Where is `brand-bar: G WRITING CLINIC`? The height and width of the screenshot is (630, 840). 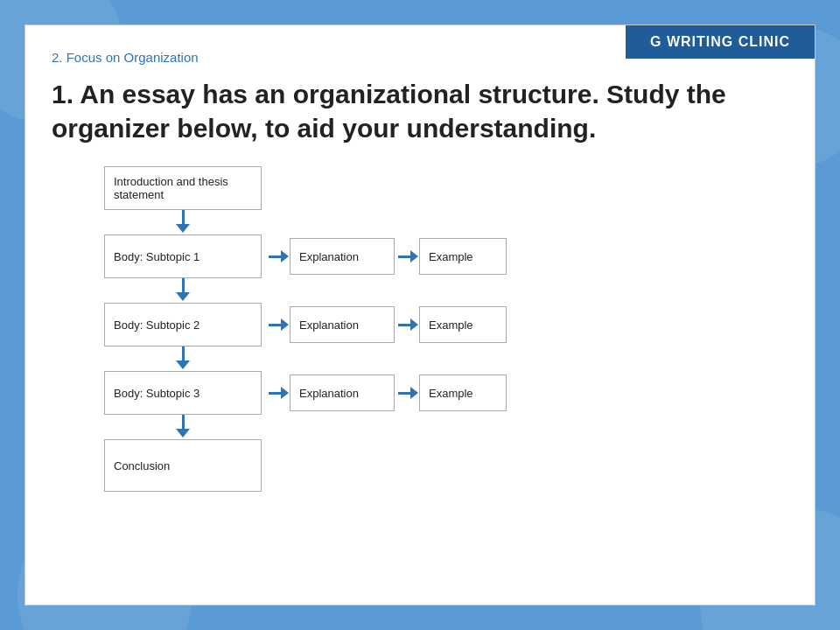 brand-bar: G WRITING CLINIC is located at coordinates (720, 42).